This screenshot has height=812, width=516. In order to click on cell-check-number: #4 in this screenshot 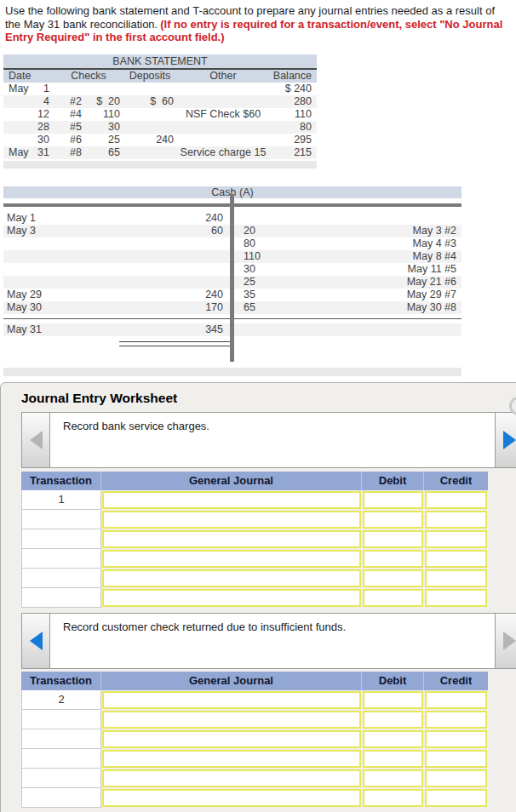, I will do `click(72, 114)`.